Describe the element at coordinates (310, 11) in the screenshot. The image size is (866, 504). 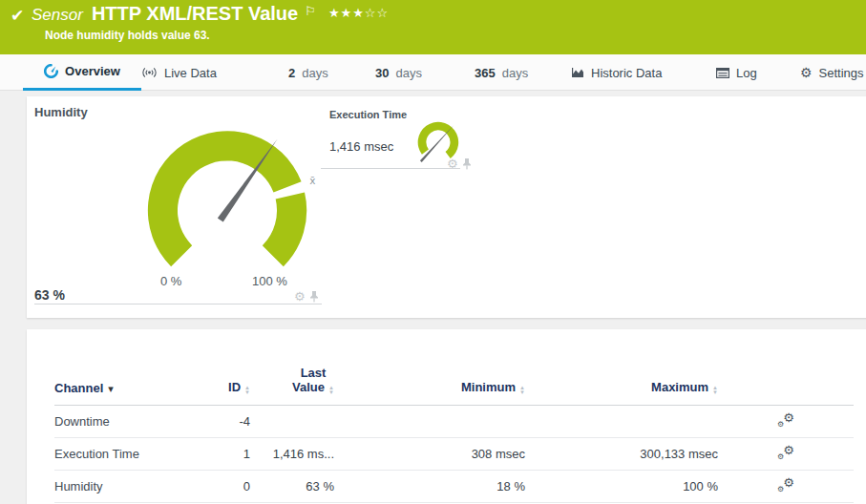
I see `priority-flag-icon: ⚐` at that location.